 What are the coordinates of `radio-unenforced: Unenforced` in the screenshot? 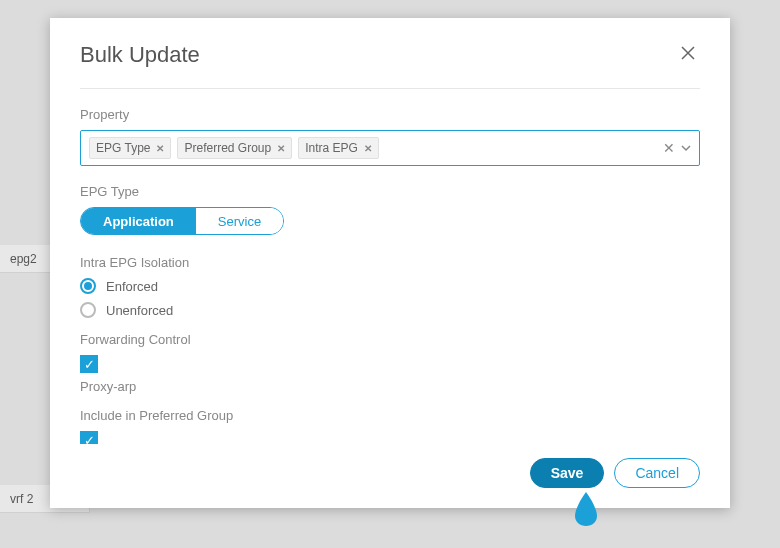 It's located at (390, 310).